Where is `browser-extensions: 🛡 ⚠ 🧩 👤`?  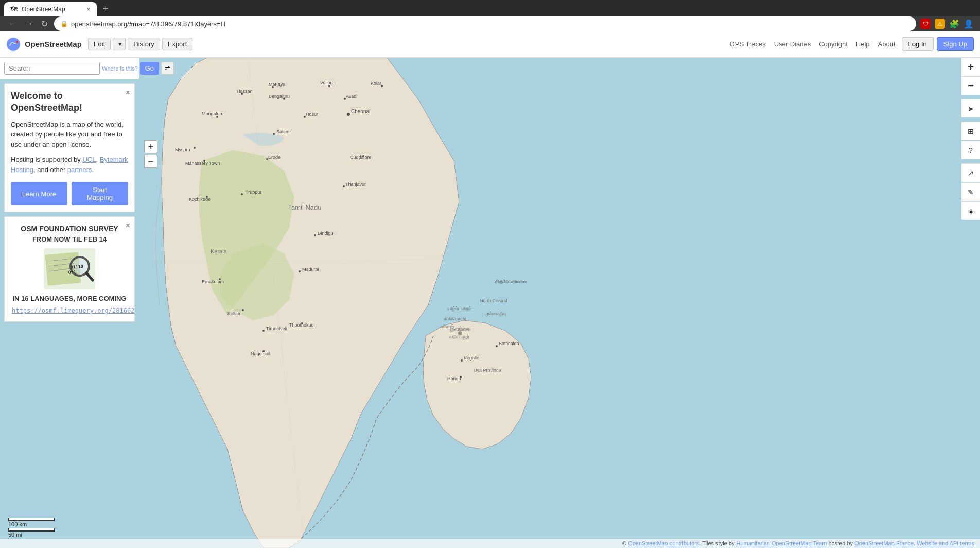
browser-extensions: 🛡 ⚠ 🧩 👤 is located at coordinates (947, 24).